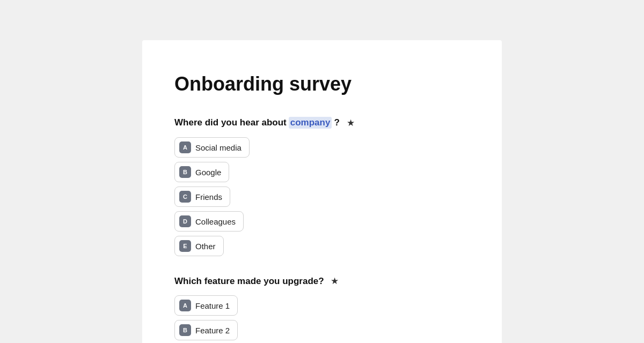 This screenshot has height=343, width=644. Describe the element at coordinates (212, 147) in the screenshot. I see `option-q1-a: A Social media` at that location.